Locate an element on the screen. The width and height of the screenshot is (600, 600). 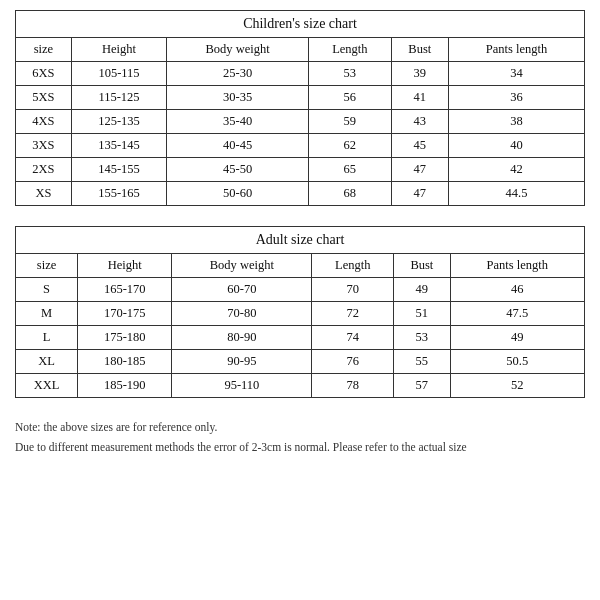
table-cell: 42 is located at coordinates (516, 170).